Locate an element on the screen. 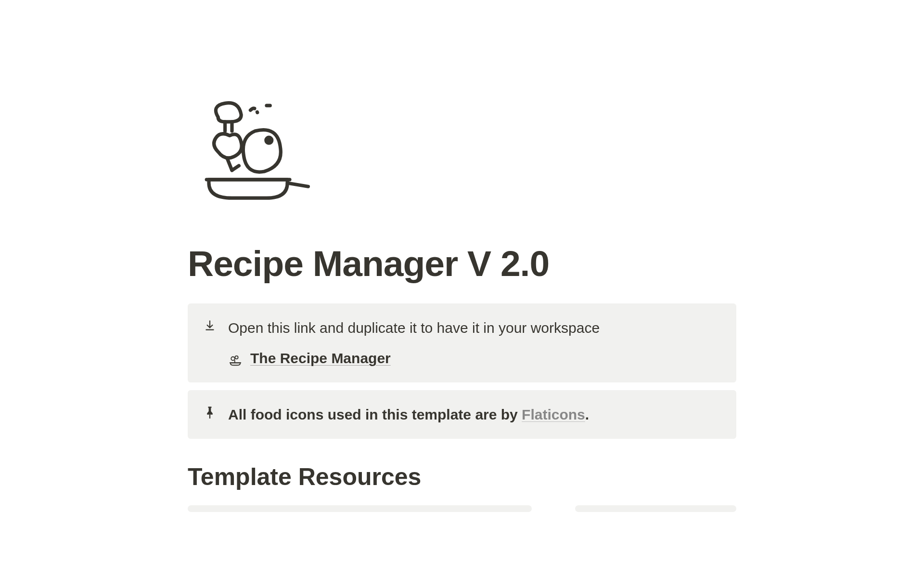 The height and width of the screenshot is (578, 924). pin-icon is located at coordinates (210, 412).